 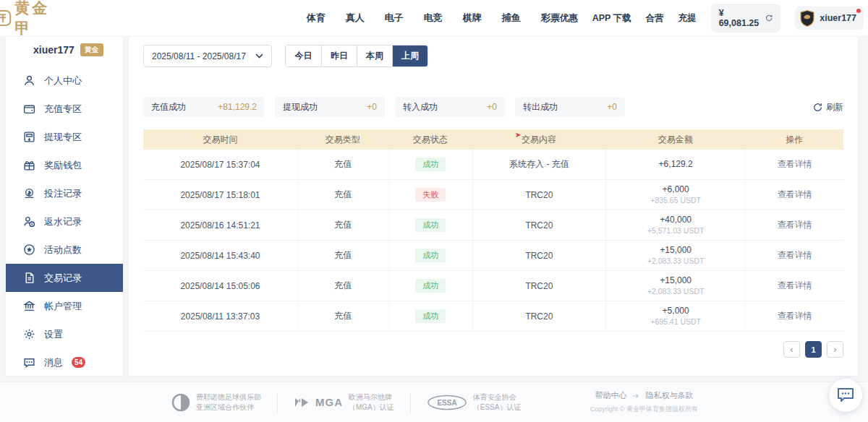 What do you see at coordinates (29, 137) in the screenshot?
I see `atm-icon` at bounding box center [29, 137].